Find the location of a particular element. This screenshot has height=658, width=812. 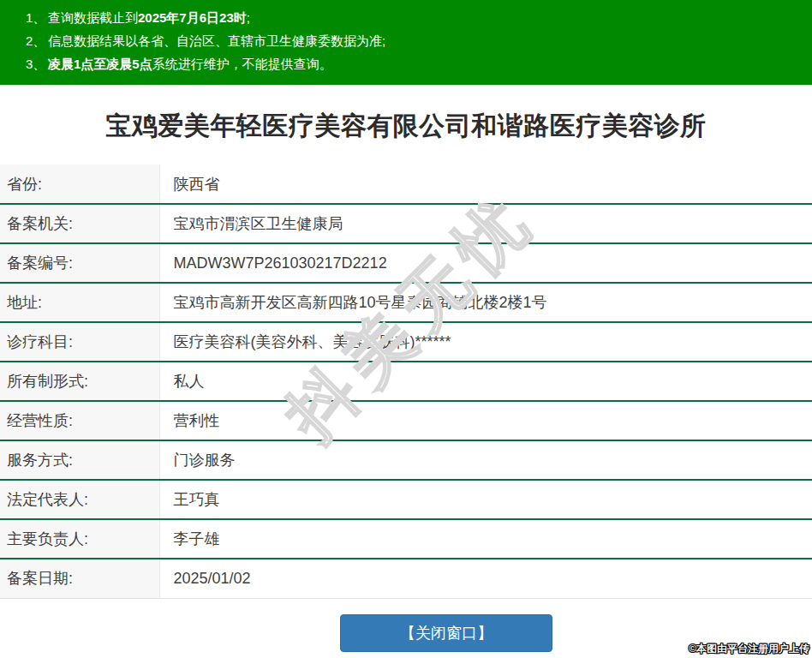

table-row-filing-date: 备案日期: 2025/01/02 is located at coordinates (406, 578).